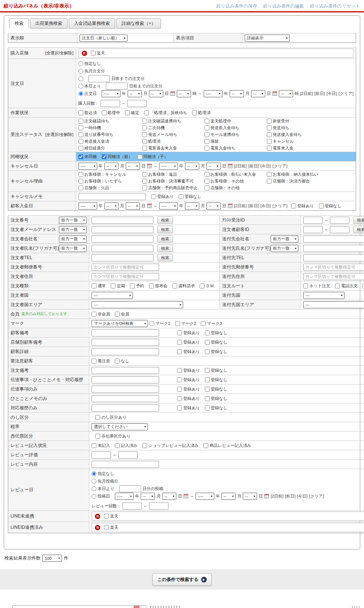  I want to click on checkbox-option: 電算入金待ち, so click(236, 148).